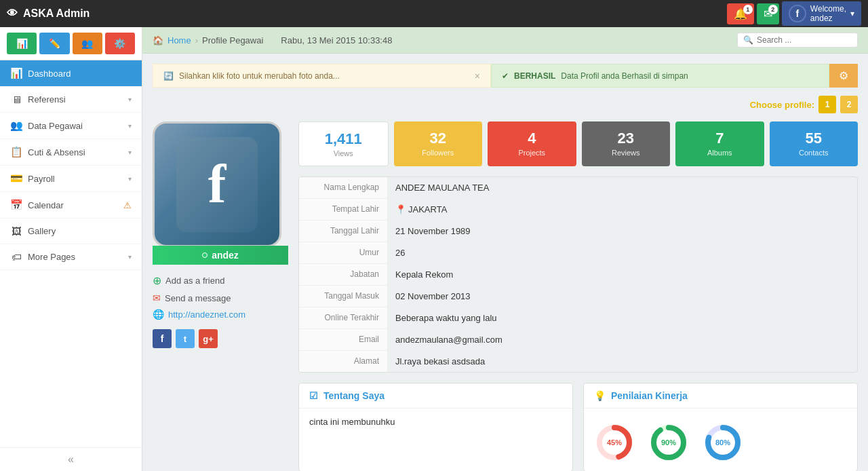 This screenshot has width=868, height=471. What do you see at coordinates (822, 14) in the screenshot?
I see `user-menu: f Welcome, andez ▾` at bounding box center [822, 14].